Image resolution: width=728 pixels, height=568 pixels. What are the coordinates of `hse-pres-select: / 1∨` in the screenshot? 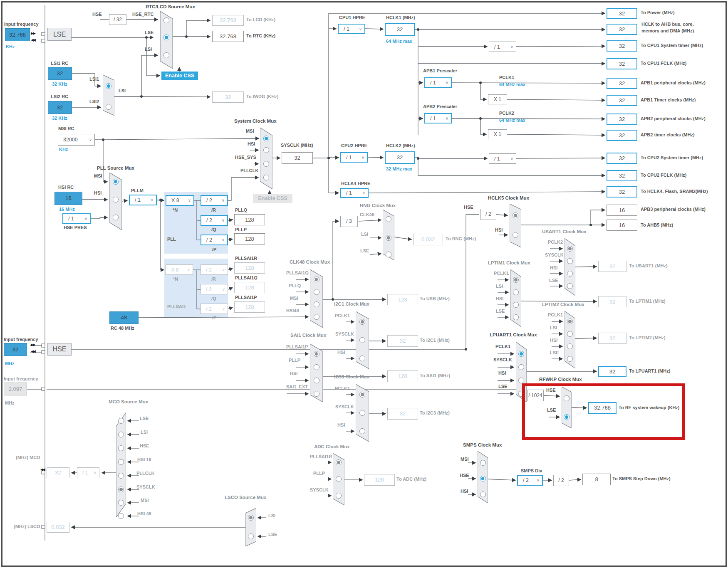 It's located at (77, 219).